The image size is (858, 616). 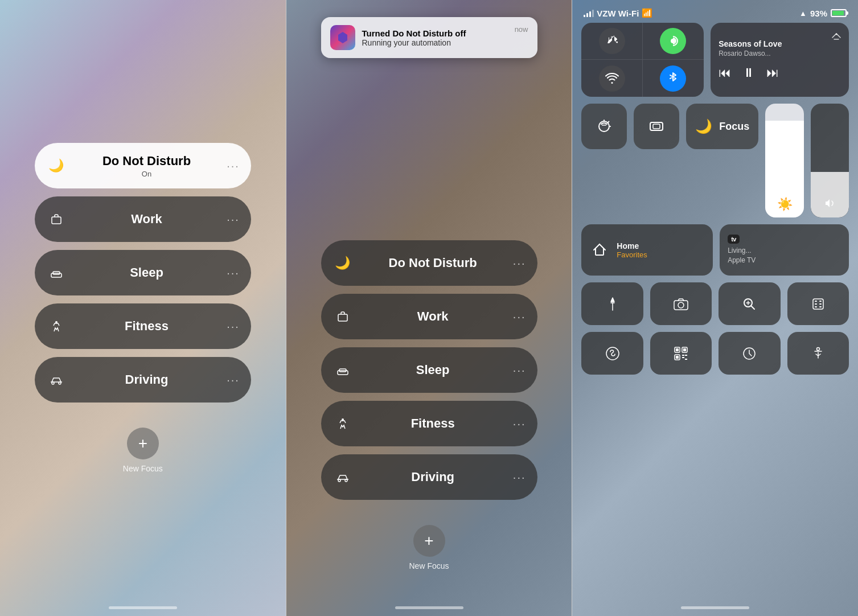 I want to click on battery-fill, so click(x=838, y=13).